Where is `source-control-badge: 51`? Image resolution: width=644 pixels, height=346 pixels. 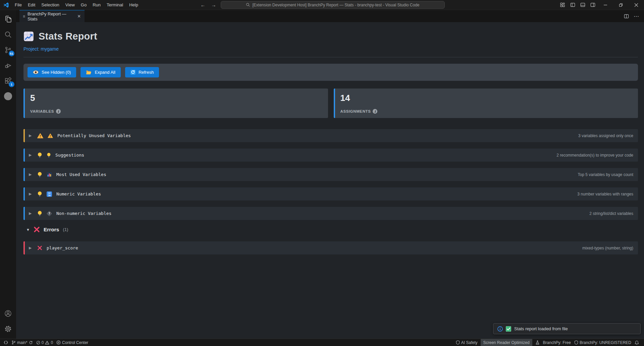
source-control-badge: 51 is located at coordinates (11, 54).